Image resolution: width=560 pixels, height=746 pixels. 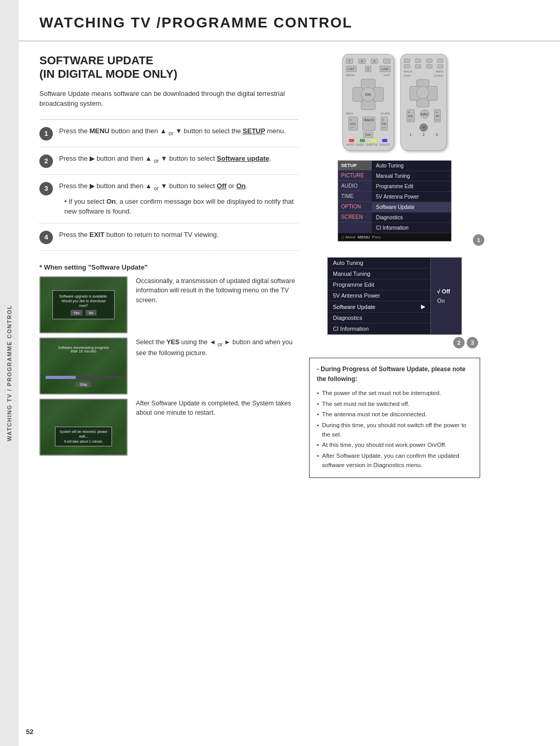 What do you see at coordinates (446, 296) in the screenshot?
I see `submenu-sub-panel: √ Off On` at bounding box center [446, 296].